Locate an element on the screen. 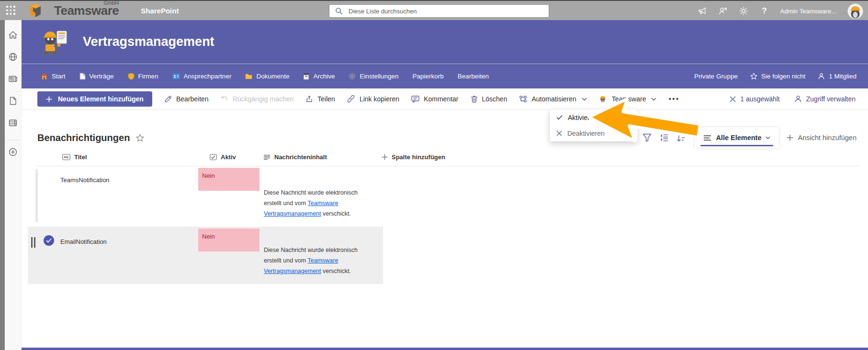 The width and height of the screenshot is (868, 350). search-input is located at coordinates (448, 11).